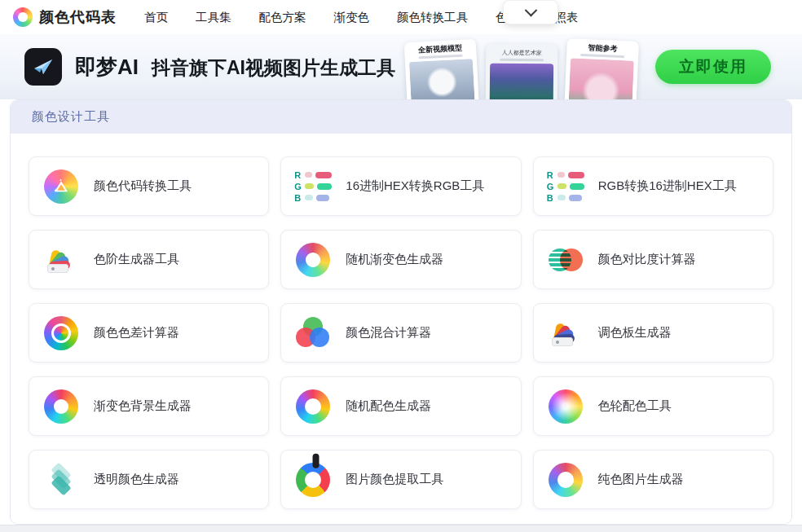 This screenshot has width=802, height=532. What do you see at coordinates (531, 12) in the screenshot?
I see `collapse-tab` at bounding box center [531, 12].